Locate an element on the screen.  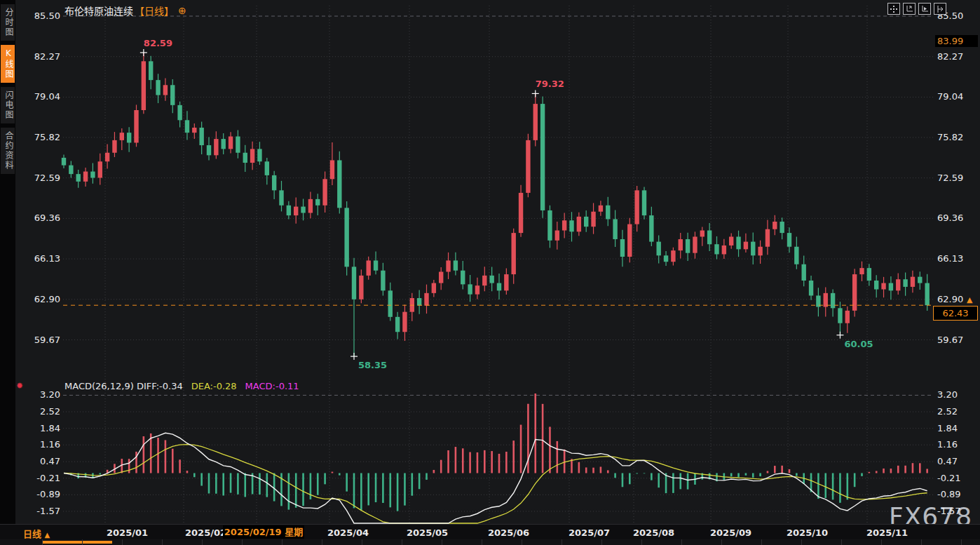
exit-pane-icon is located at coordinates (940, 8).